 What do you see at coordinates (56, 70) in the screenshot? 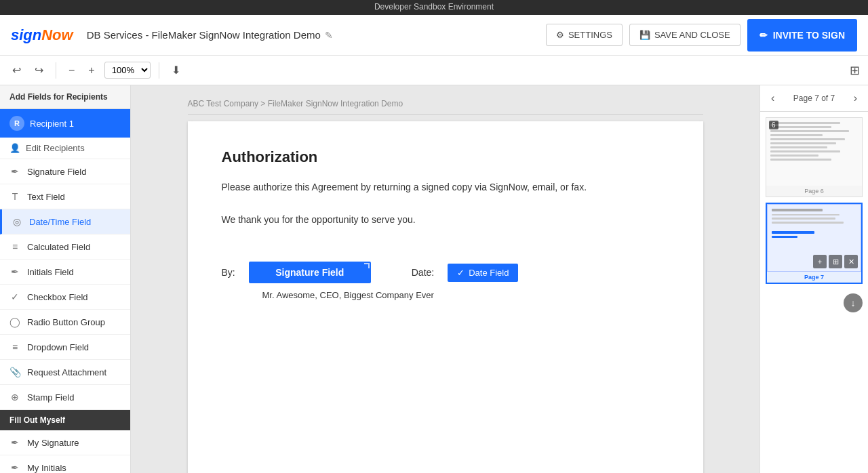
I see `toolbar-separator` at bounding box center [56, 70].